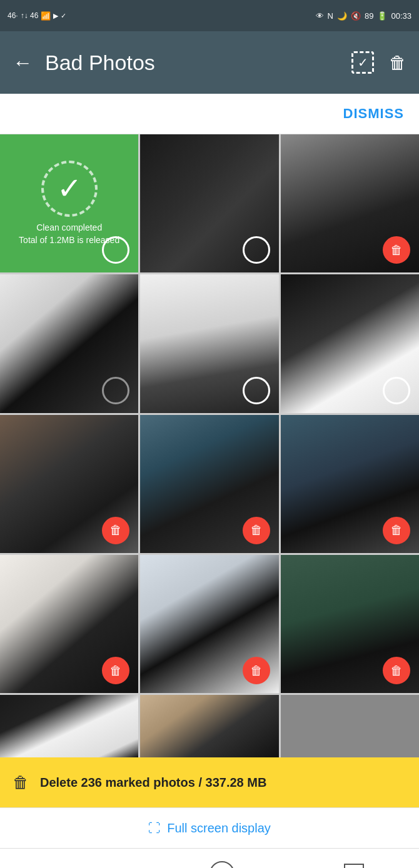 The height and width of the screenshot is (868, 419). I want to click on checkmark-icon: ✓, so click(69, 189).